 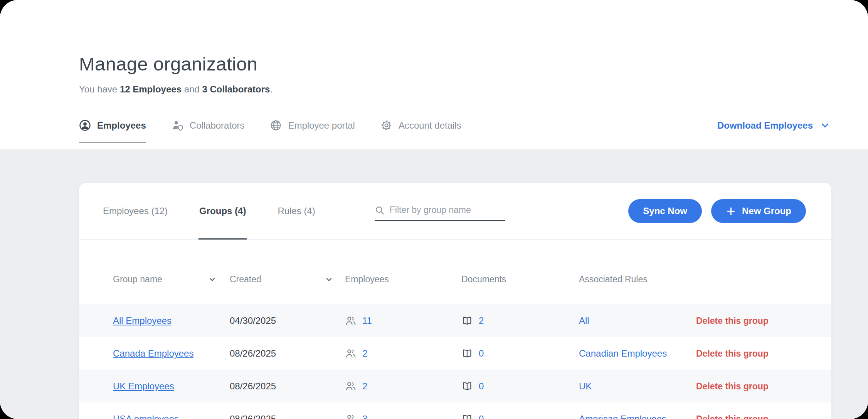 What do you see at coordinates (270, 126) in the screenshot?
I see `header-tabs: Employees Collaborators` at bounding box center [270, 126].